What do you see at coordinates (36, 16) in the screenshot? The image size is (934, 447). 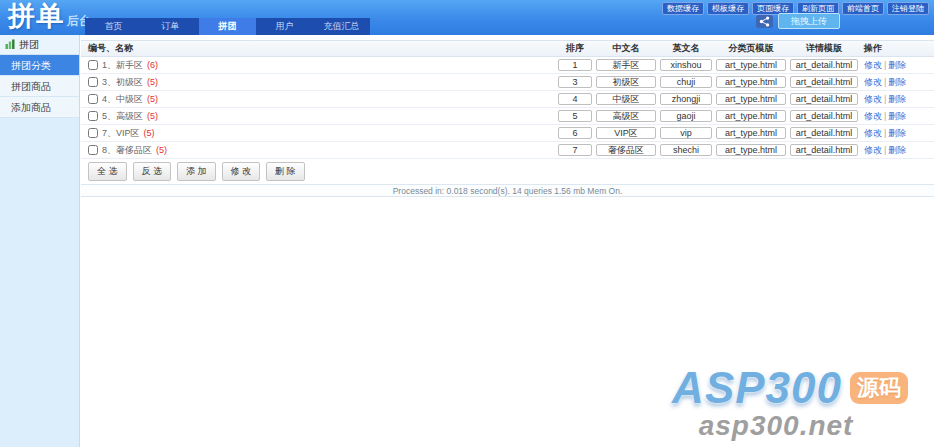 I see `logo-title: 拼单` at bounding box center [36, 16].